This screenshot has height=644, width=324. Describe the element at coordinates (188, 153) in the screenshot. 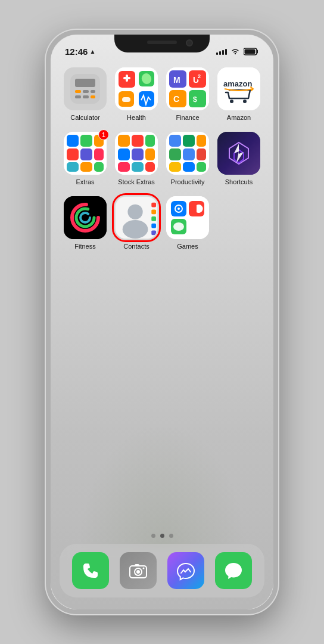

I see `productivity-icon` at that location.